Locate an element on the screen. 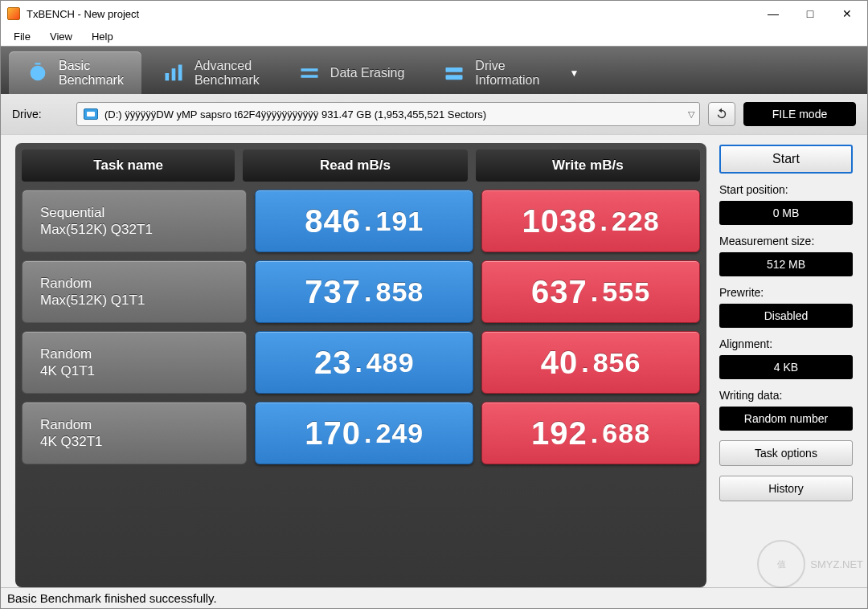 The height and width of the screenshot is (609, 868). drive-row: Drive: (D:) ÿÿÿÿÿÿDW yMP sapsro t62F4ÿÿÿ… is located at coordinates (434, 114).